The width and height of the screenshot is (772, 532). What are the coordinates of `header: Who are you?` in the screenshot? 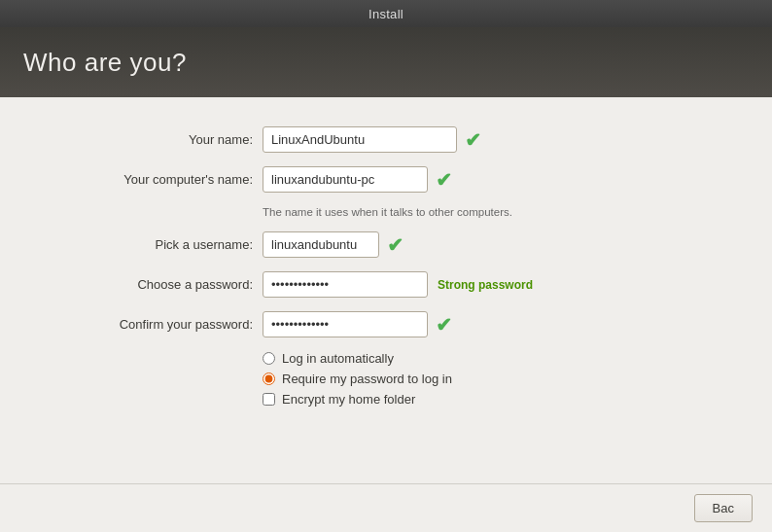 It's located at (386, 62).